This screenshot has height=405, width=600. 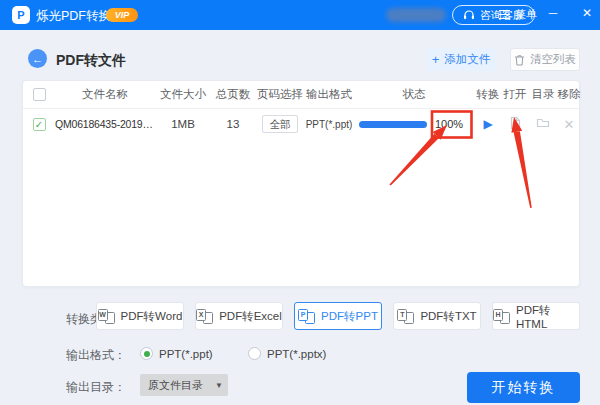 What do you see at coordinates (233, 124) in the screenshot?
I see `file-pages: 13` at bounding box center [233, 124].